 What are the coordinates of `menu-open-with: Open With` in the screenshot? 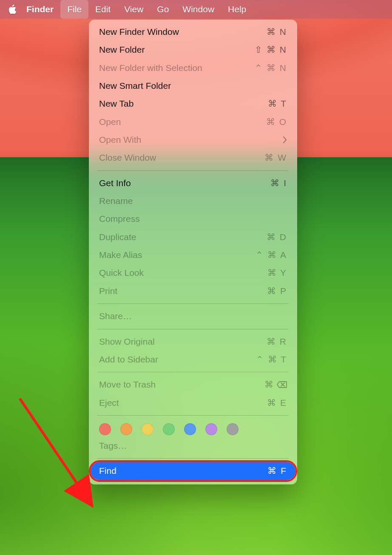 It's located at (193, 140).